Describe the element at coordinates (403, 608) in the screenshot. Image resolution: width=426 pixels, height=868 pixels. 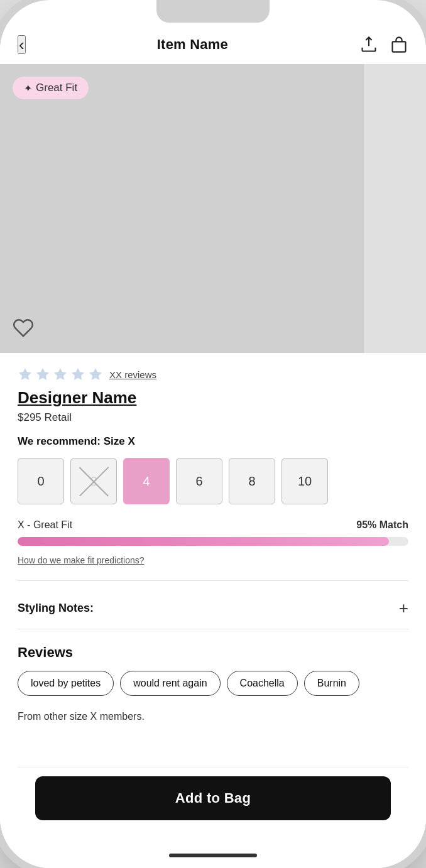
I see `plus-icon: +` at that location.